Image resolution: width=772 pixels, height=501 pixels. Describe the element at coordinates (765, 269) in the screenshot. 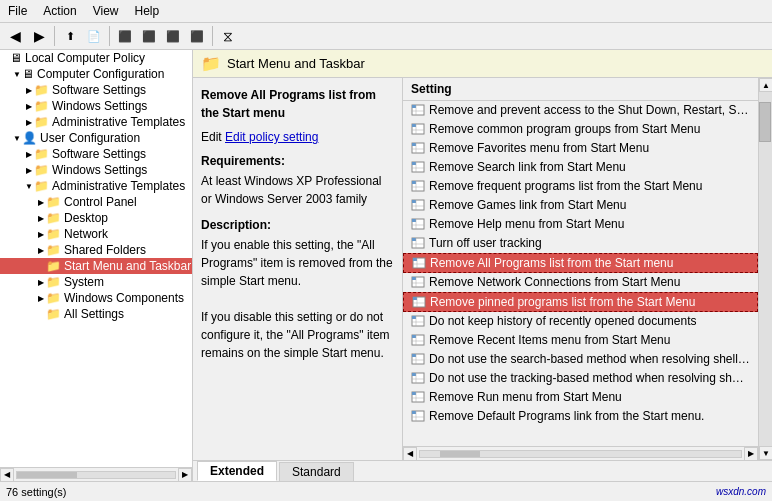

I see `settings-vscroll: ▲ ▼` at that location.